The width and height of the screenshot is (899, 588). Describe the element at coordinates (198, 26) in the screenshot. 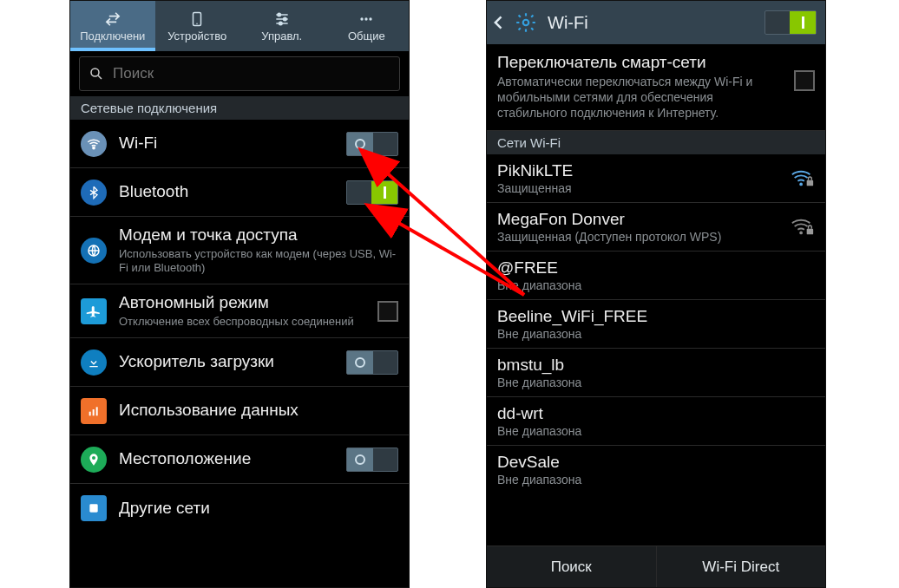

I see `tab-device: Устройство` at that location.